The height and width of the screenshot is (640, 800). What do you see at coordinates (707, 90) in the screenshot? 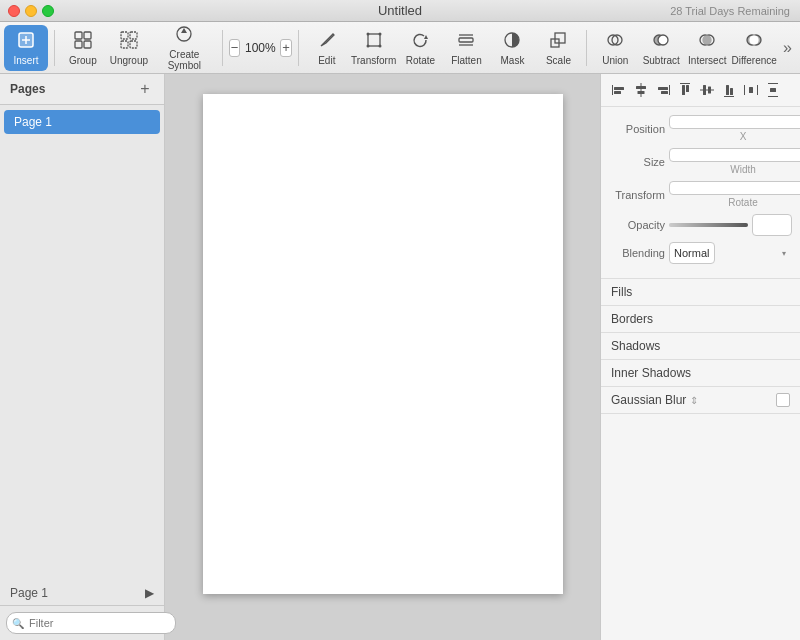
I see `align-center-v-button` at bounding box center [707, 90].